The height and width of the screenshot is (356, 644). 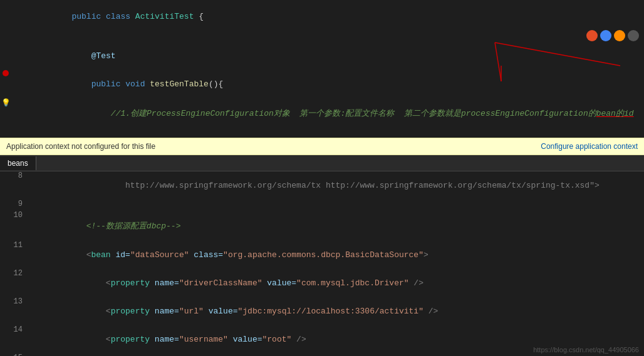 What do you see at coordinates (335, 312) in the screenshot?
I see `line-content: <property name="url" value="jdbc:mysql:/…` at bounding box center [335, 312].